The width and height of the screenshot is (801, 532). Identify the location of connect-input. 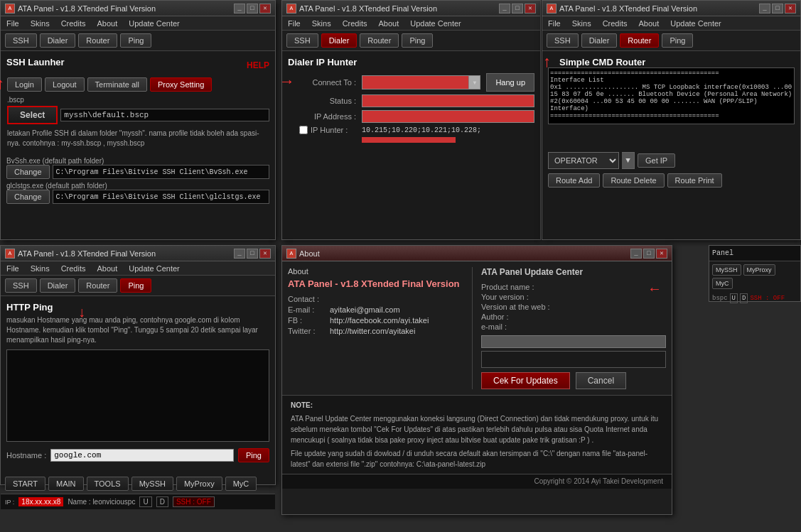
(415, 82).